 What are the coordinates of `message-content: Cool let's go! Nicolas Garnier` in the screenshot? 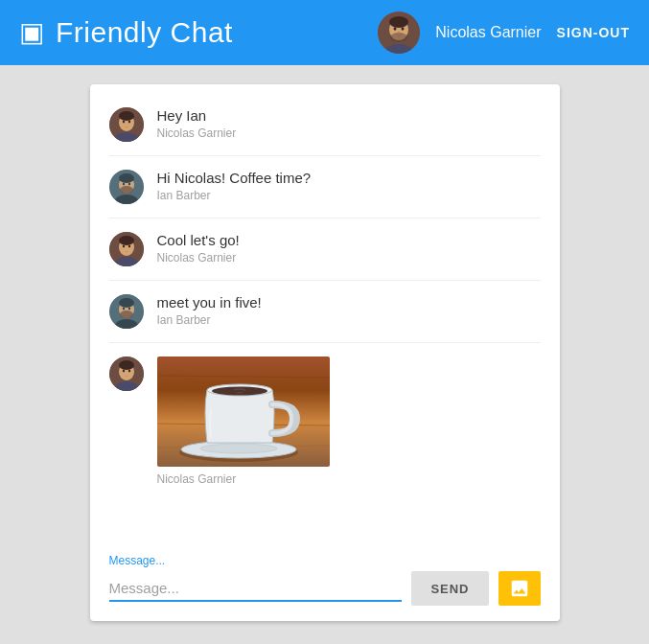 It's located at (349, 248).